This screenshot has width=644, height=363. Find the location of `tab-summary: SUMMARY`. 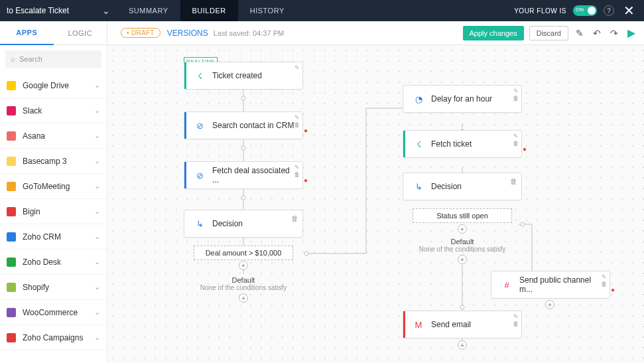

tab-summary: SUMMARY is located at coordinates (149, 11).